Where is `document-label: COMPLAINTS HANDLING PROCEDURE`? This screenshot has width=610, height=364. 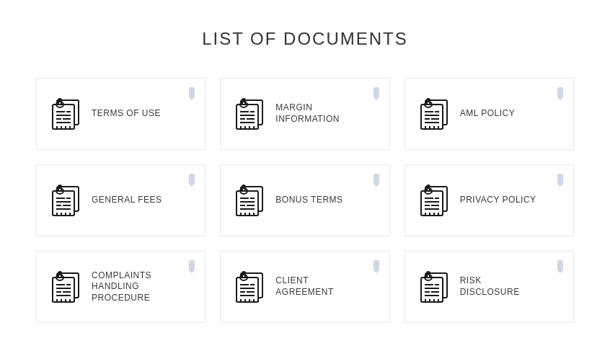
document-label: COMPLAINTS HANDLING PROCEDURE is located at coordinates (131, 287).